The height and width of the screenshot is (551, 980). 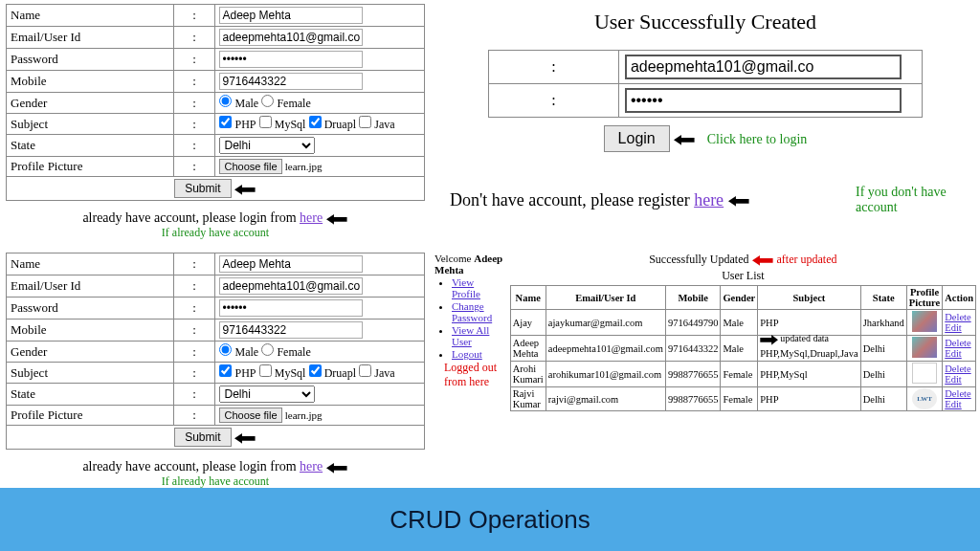 What do you see at coordinates (203, 437) in the screenshot?
I see `submit-button-2: Submit` at bounding box center [203, 437].